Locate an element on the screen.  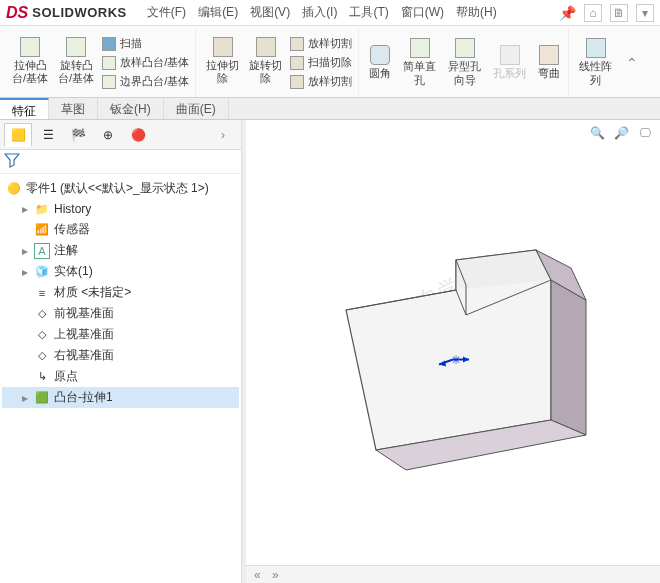
panel-tab-dimxpert: ⊕ is located at coordinates (108, 135).